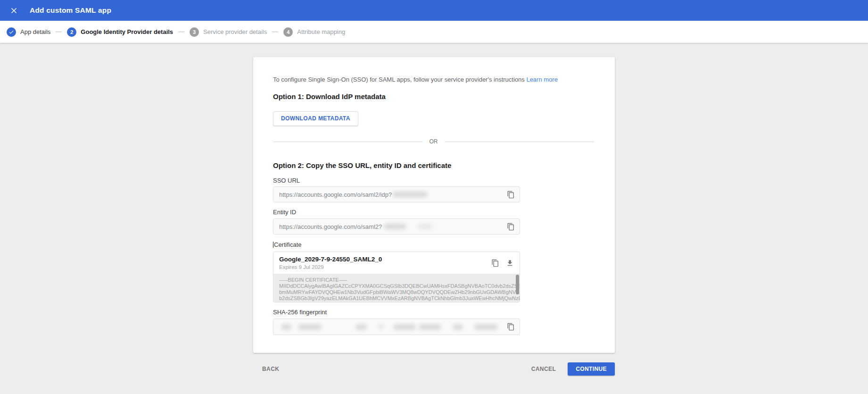 This screenshot has height=394, width=868. Describe the element at coordinates (287, 180) in the screenshot. I see `sso-url-label: SSO URL` at that location.